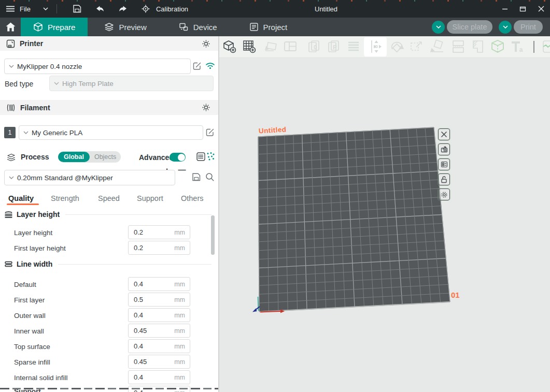  What do you see at coordinates (192, 198) in the screenshot?
I see `process-tab-others: Others` at bounding box center [192, 198].